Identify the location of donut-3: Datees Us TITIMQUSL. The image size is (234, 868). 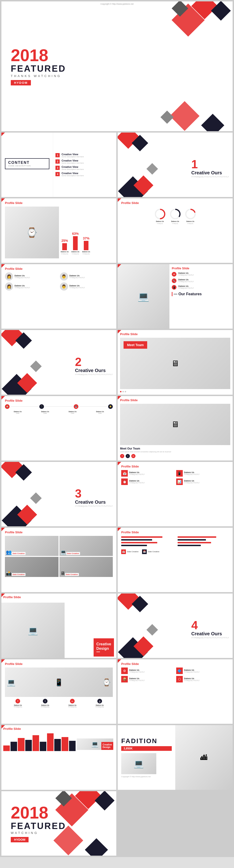
(190, 216).